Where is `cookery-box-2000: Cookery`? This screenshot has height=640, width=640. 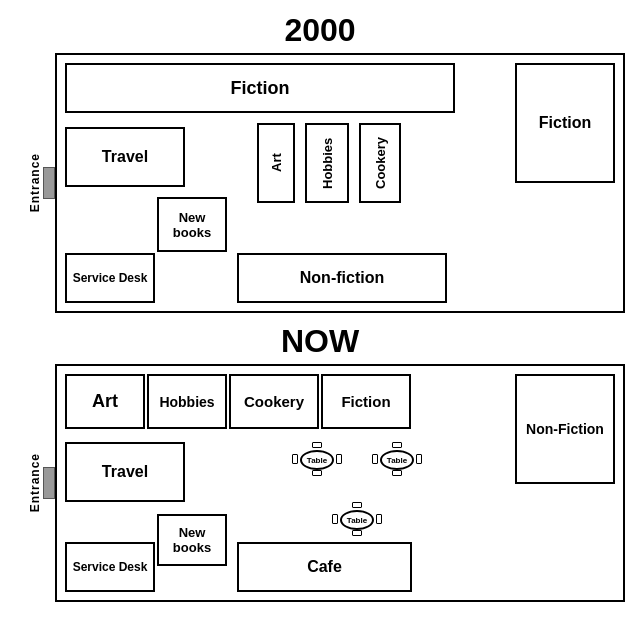 cookery-box-2000: Cookery is located at coordinates (380, 163).